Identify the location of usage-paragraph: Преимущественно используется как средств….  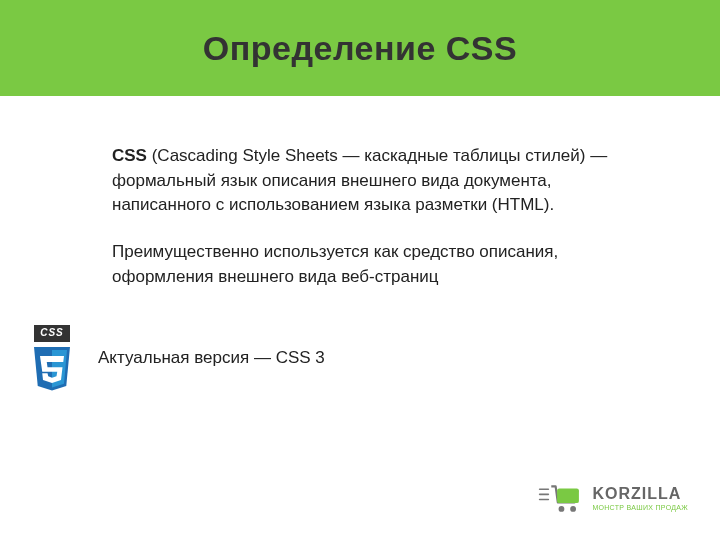
(376, 264).